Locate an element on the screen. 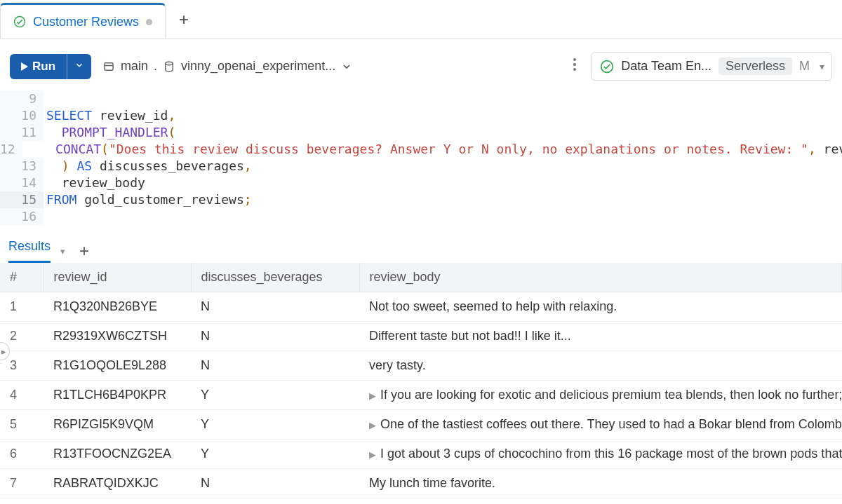 This screenshot has height=504, width=842. cell-review-id: R1Q320NB26BYE is located at coordinates (117, 307).